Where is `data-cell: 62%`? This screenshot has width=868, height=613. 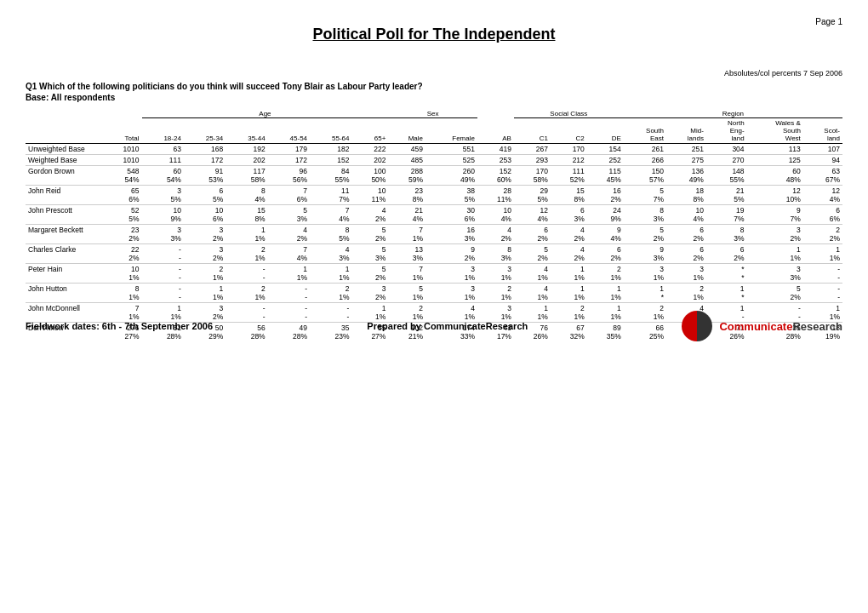 data-cell: 62% is located at coordinates (727, 254).